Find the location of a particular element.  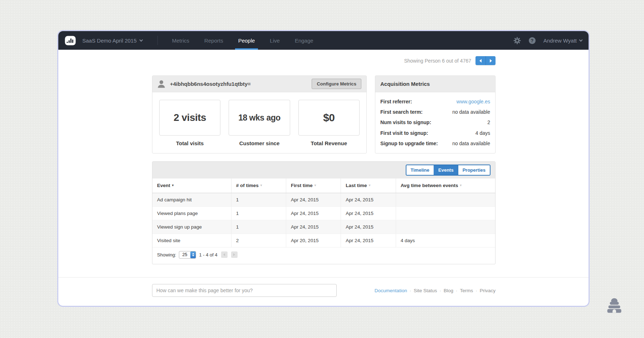

cell-event: Visited site is located at coordinates (192, 240).